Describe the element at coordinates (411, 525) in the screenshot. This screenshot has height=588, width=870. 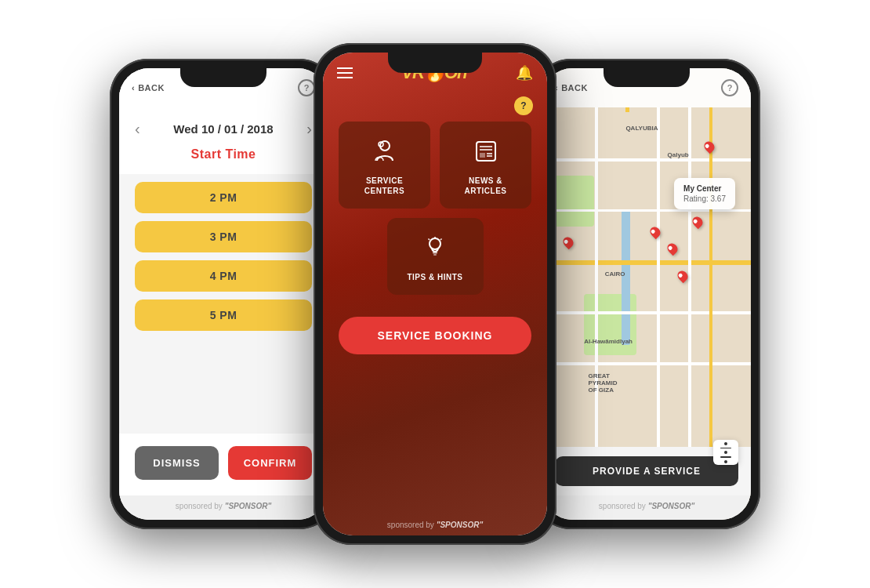
I see `center-sponsor-text: sponsored by` at that location.